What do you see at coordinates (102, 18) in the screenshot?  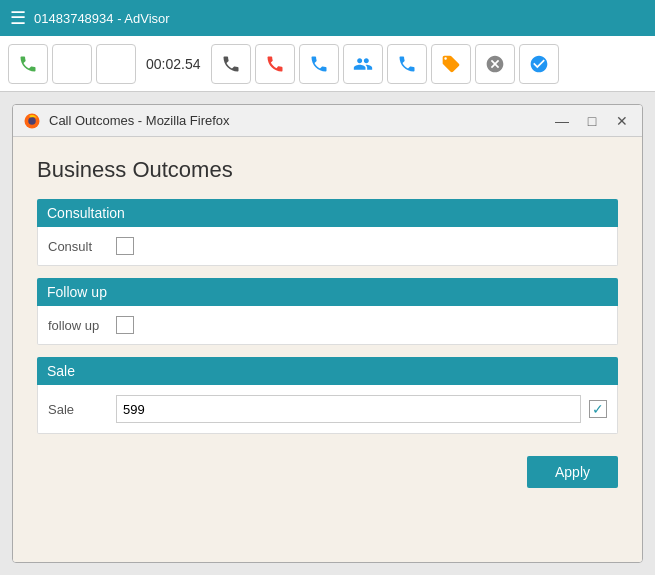 I see `top-bar-title: 01483748934 - AdVisor` at bounding box center [102, 18].